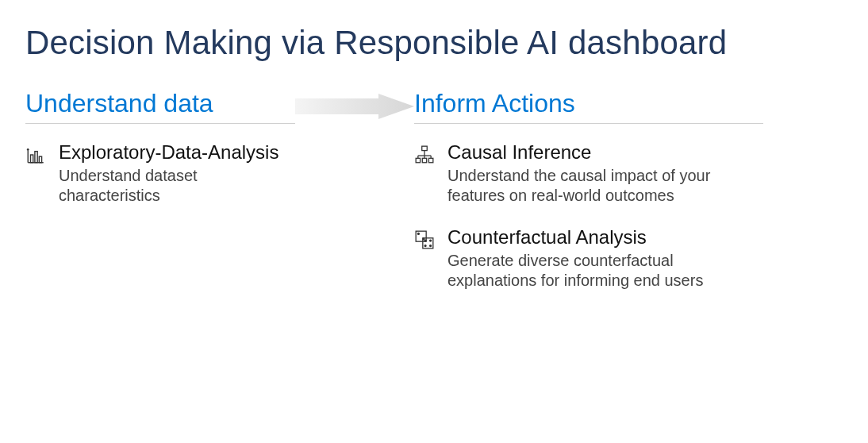 Image resolution: width=868 pixels, height=443 pixels. Describe the element at coordinates (589, 173) in the screenshot. I see `item-causal-inference: Causal Inference Understand the causal i…` at that location.